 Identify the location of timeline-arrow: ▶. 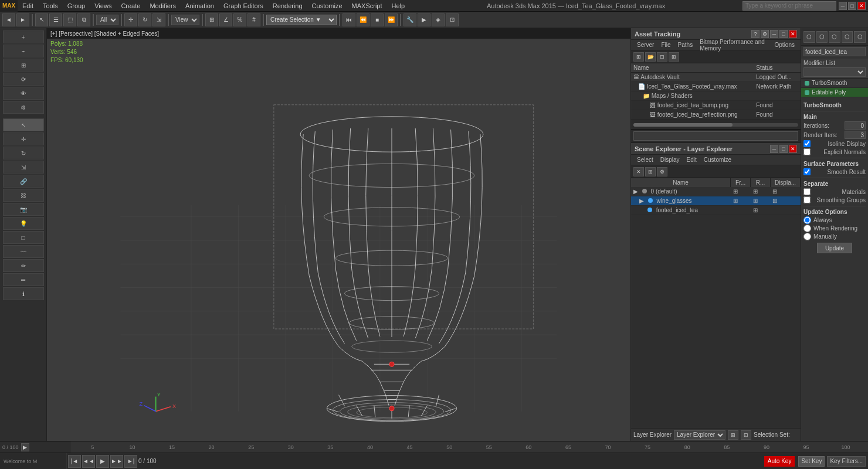
(25, 447).